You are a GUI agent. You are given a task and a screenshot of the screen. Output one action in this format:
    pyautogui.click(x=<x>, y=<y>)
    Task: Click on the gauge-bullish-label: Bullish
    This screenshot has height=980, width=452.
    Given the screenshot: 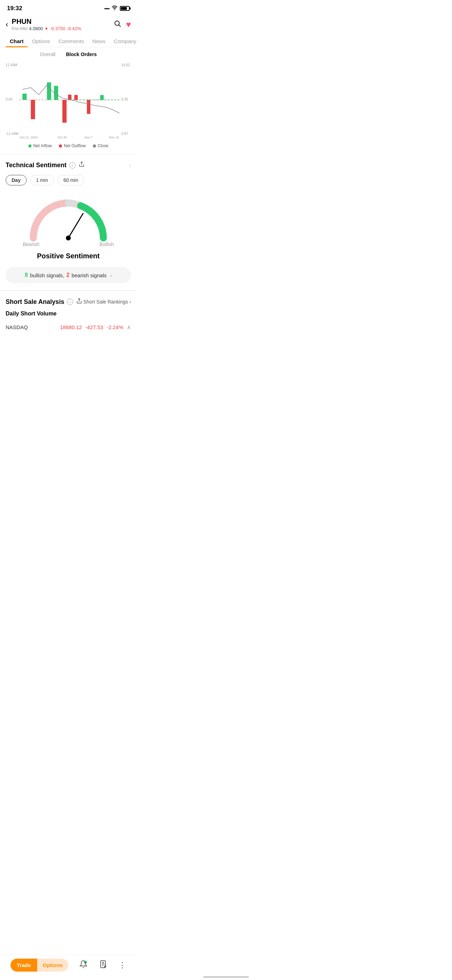 What is the action you would take?
    pyautogui.click(x=107, y=244)
    